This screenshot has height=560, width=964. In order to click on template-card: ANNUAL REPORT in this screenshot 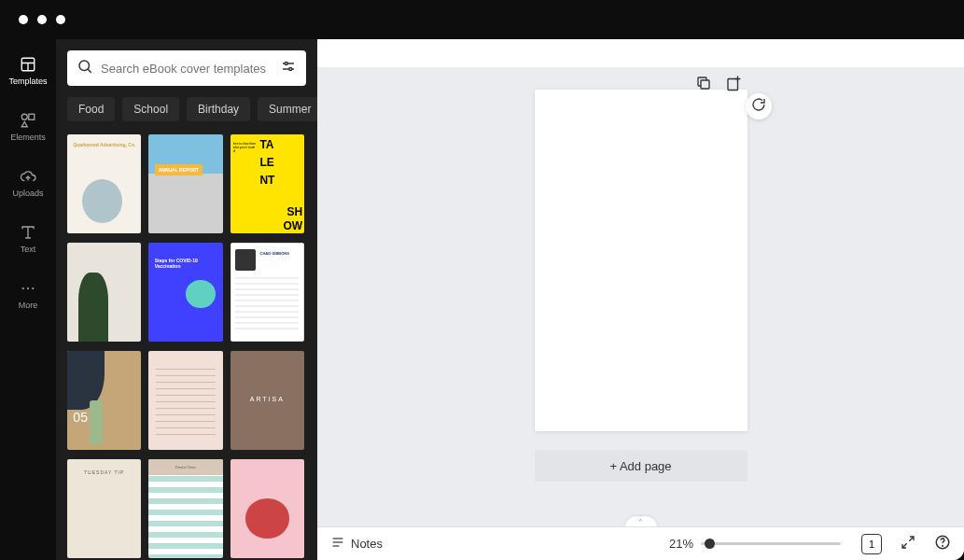, I will do `click(185, 184)`.